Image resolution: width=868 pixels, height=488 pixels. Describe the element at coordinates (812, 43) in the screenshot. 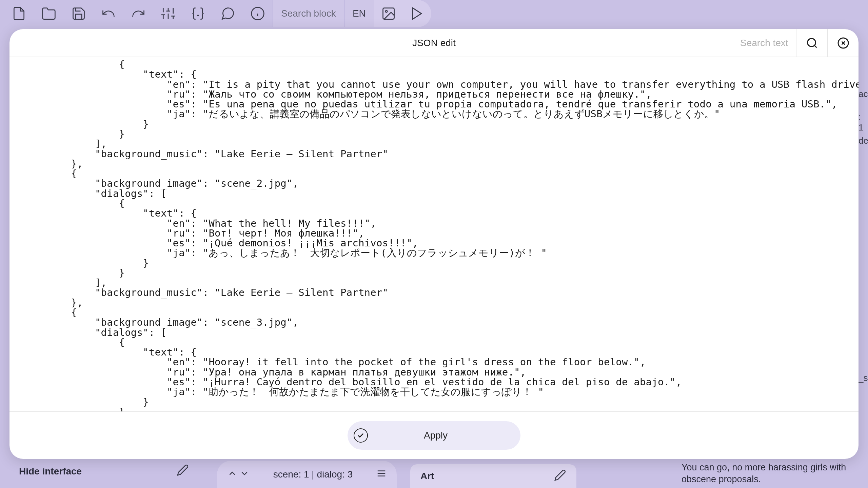

I see `search-button` at that location.